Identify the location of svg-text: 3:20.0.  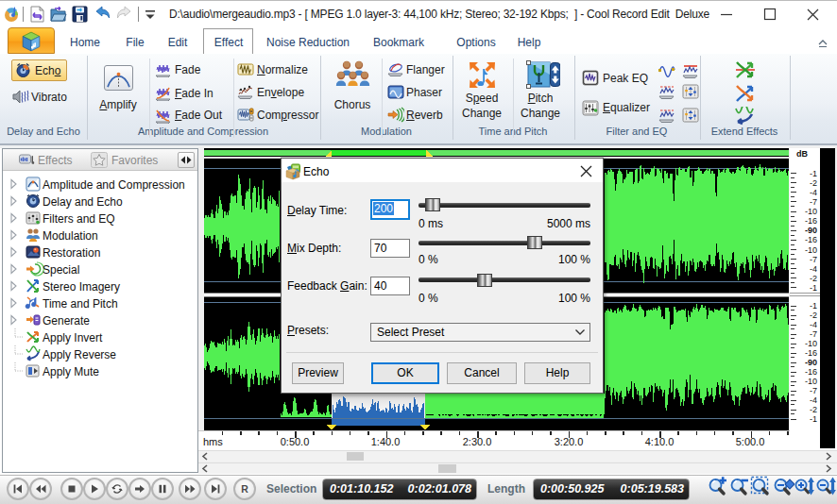
(569, 442).